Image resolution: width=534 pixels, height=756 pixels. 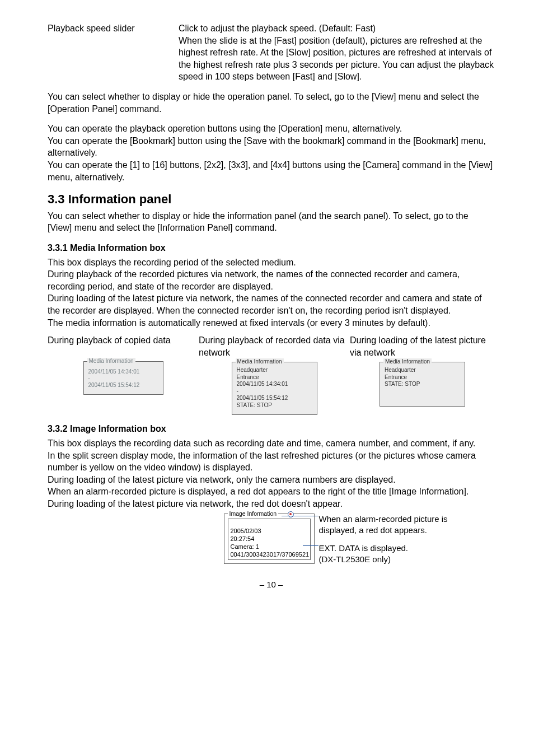 I want to click on col-label-network-recorded: During playback of recorded data via net…, so click(x=274, y=346).